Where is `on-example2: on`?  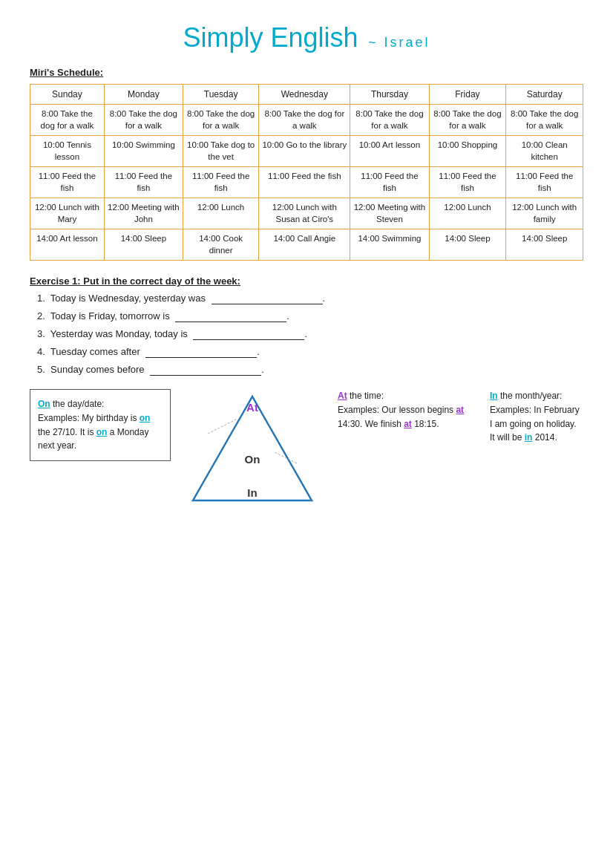 on-example2: on is located at coordinates (102, 432).